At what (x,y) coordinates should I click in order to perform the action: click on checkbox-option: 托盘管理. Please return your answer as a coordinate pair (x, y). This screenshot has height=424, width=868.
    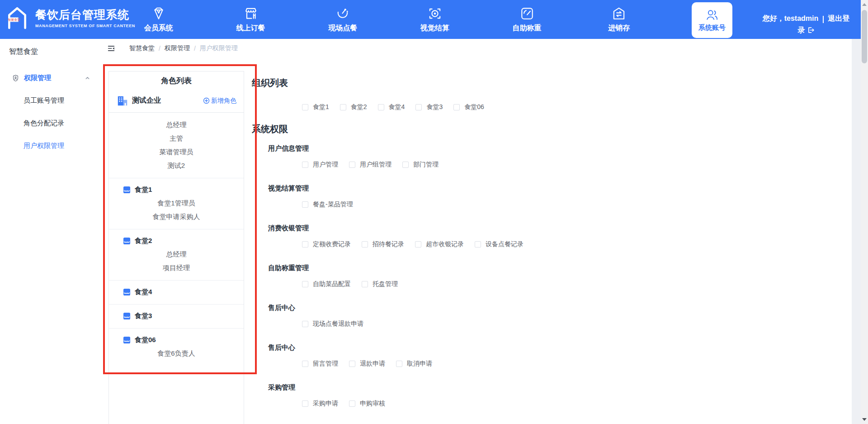
    Looking at the image, I should click on (380, 284).